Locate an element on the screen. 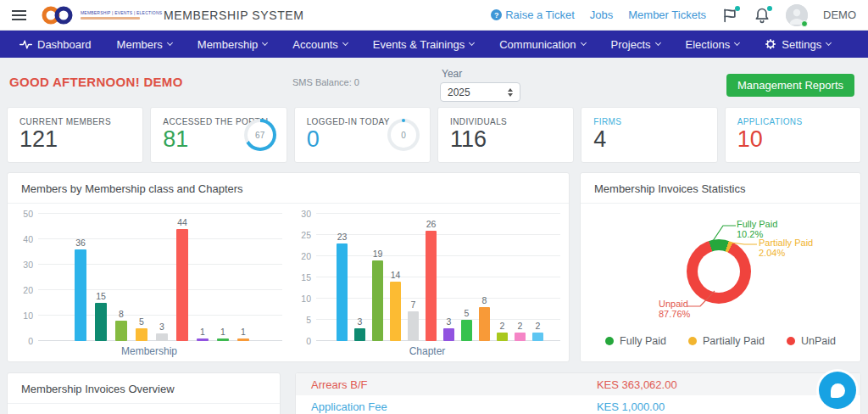  y-tick-label: 10 is located at coordinates (24, 316).